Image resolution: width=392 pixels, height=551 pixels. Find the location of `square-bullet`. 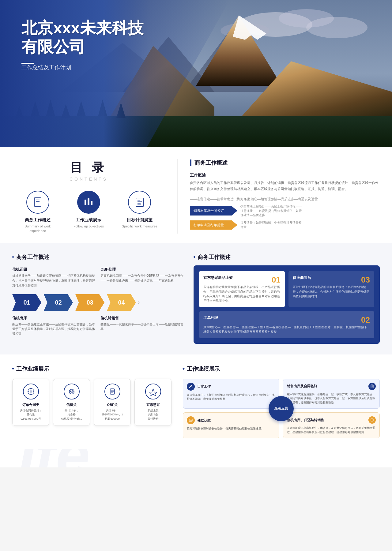

square-bullet is located at coordinates (13, 257).